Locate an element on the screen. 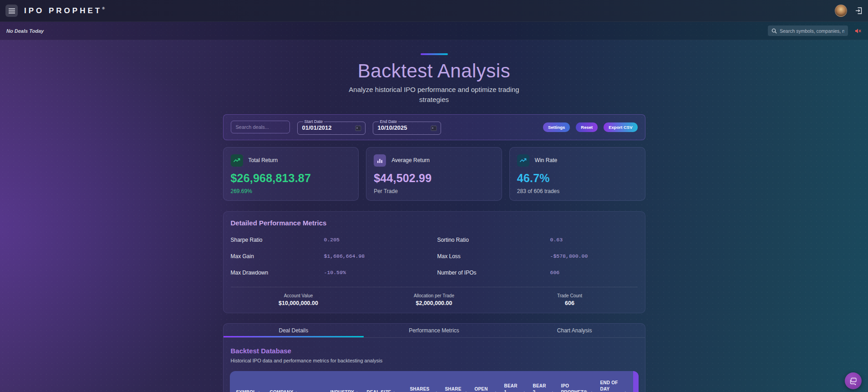 The width and height of the screenshot is (868, 392). stat-sub: Per Trade is located at coordinates (434, 191).